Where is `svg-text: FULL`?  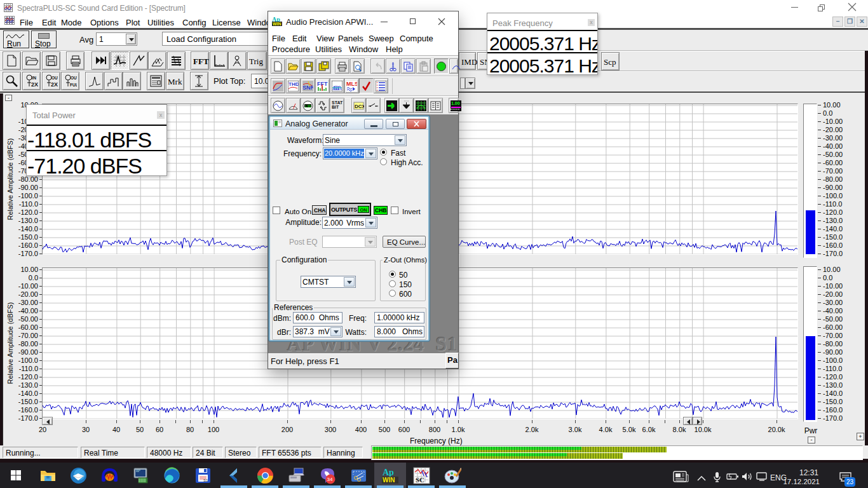 svg-text: FULL is located at coordinates (74, 85).